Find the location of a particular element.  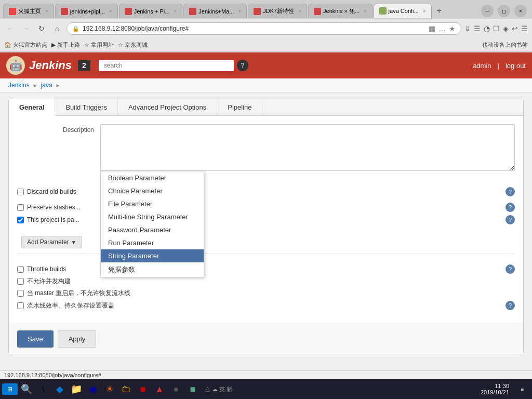

dropdown-item-boolean: Boolean Parameter is located at coordinates (152, 178).